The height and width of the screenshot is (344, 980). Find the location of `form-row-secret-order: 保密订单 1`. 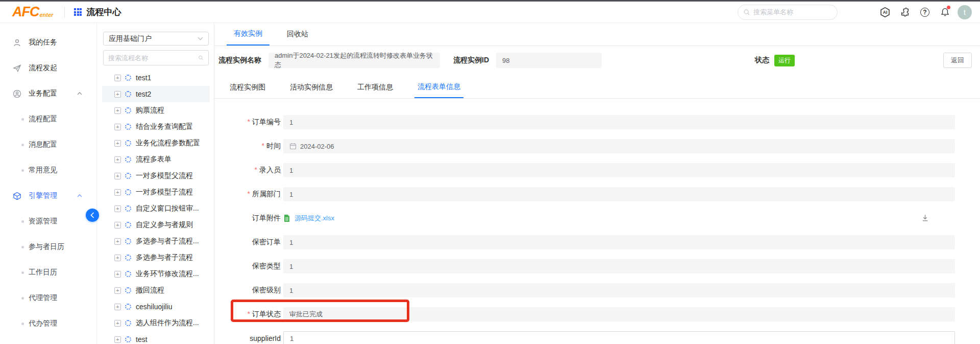

form-row-secret-order: 保密订单 1 is located at coordinates (597, 242).